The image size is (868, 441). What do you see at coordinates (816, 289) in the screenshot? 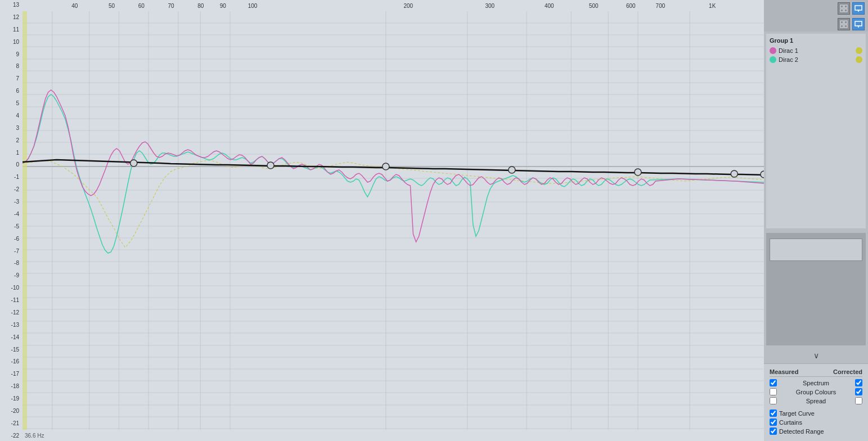
I see `scrollbar-area` at bounding box center [816, 289].